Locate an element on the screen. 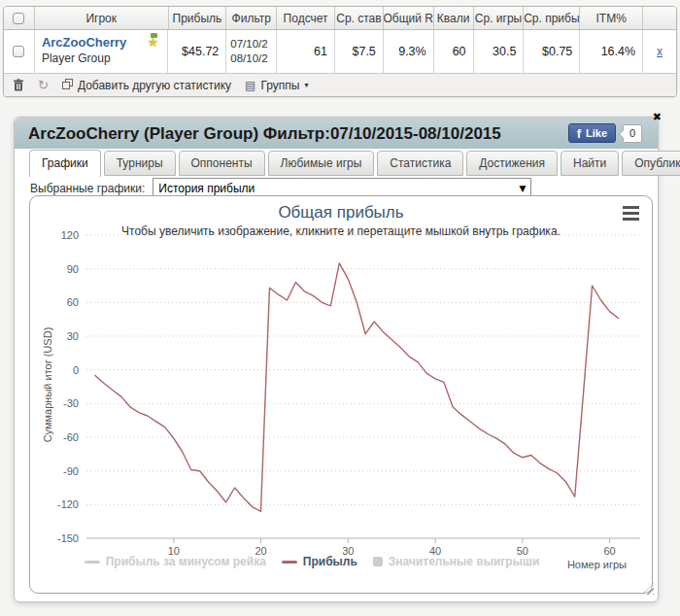 The image size is (680, 616). add-statistic-button: Добавить другую статистику is located at coordinates (147, 86).